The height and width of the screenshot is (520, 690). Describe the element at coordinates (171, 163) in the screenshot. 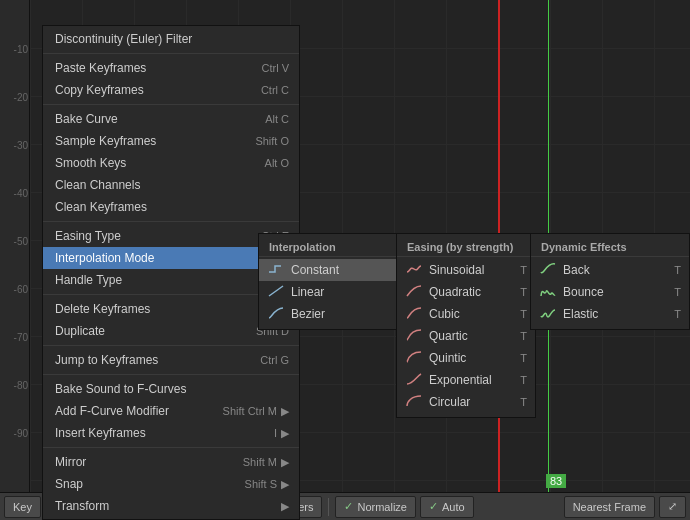

I see `menu-item-smooth-keys: Smooth Keys Alt O` at that location.